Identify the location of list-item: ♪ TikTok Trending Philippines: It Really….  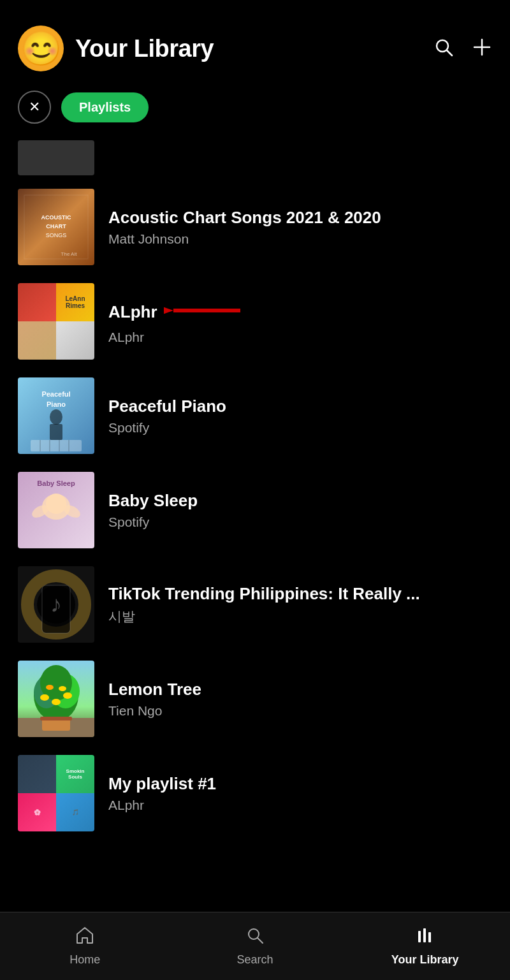
(255, 604).